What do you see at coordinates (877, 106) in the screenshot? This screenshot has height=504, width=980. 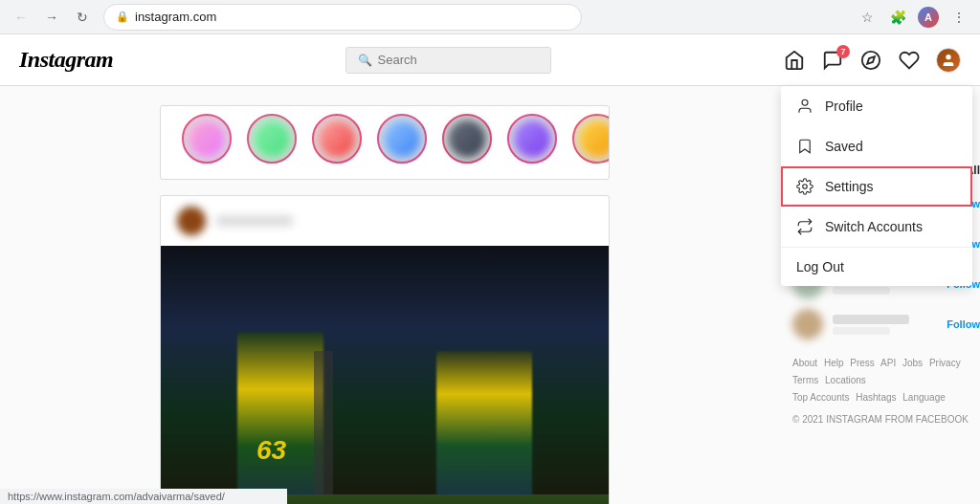 I see `dropdown-profile-item: Profile` at bounding box center [877, 106].